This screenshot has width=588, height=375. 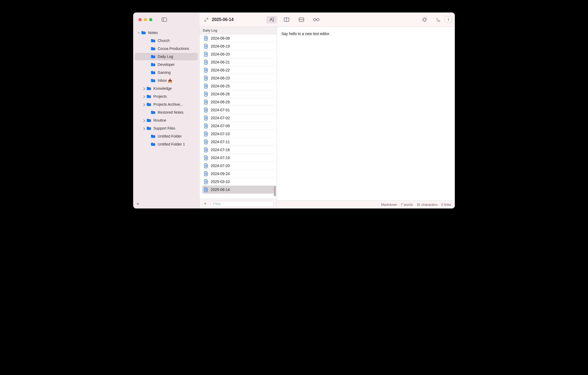 I want to click on file-label: 2024-06-29, so click(x=220, y=102).